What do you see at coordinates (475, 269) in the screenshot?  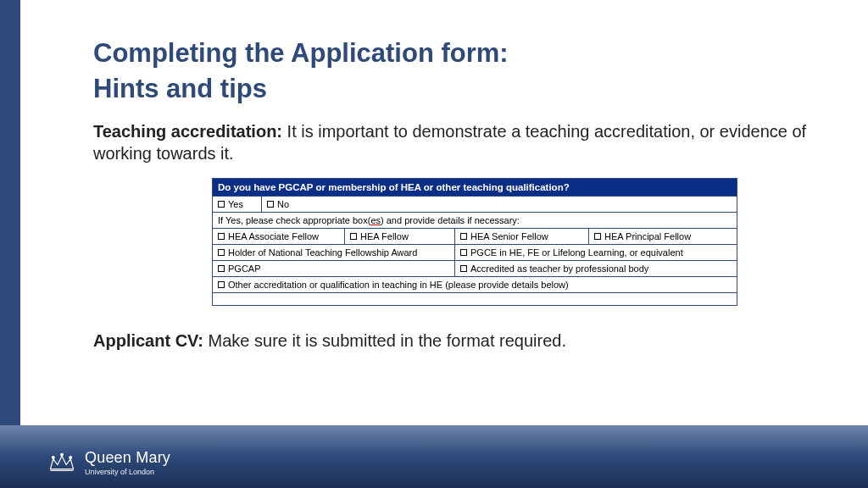 I see `form-row-pgcap: PGCAP Accredited as teacher by professio…` at bounding box center [475, 269].